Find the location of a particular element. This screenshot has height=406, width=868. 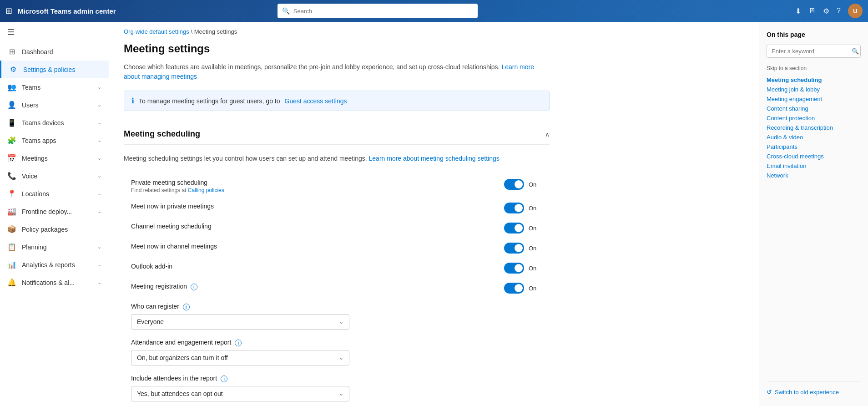

include-attendees-dropdown: Yes, but attendees can opt out ⌄ is located at coordinates (240, 394).